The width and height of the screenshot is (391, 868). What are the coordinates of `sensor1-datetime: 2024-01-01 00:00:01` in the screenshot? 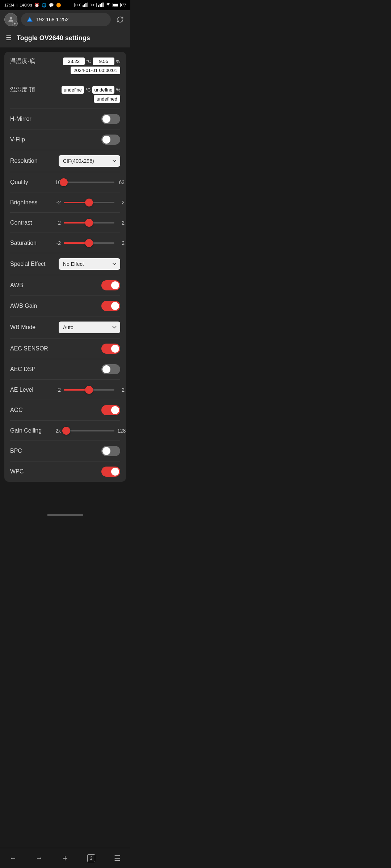 It's located at (96, 70).